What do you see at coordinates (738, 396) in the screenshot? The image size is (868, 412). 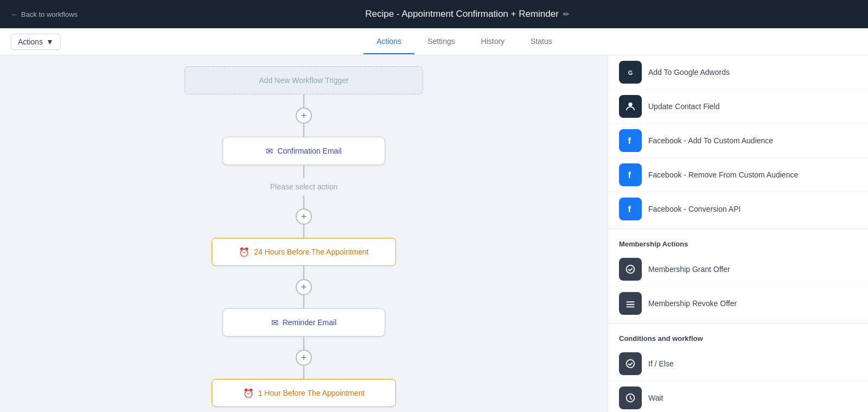 I see `panel-item-wait: Wait` at bounding box center [738, 396].